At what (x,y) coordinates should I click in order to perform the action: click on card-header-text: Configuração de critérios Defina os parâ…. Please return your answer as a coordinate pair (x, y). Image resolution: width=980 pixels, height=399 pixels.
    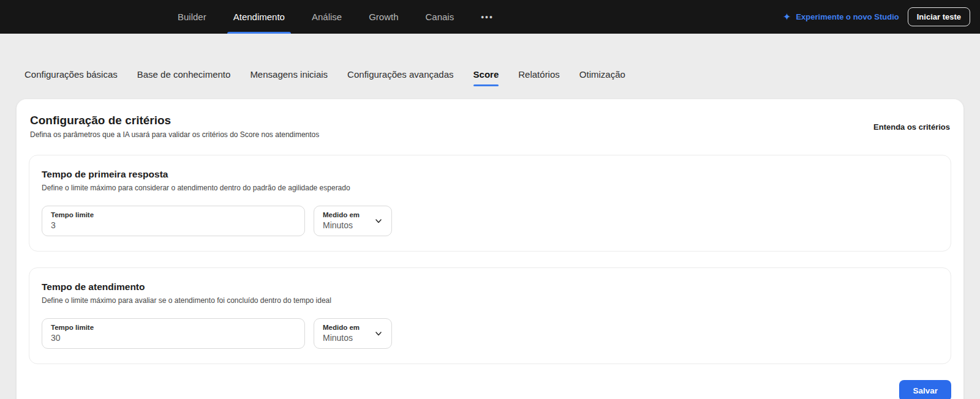
    Looking at the image, I should click on (175, 126).